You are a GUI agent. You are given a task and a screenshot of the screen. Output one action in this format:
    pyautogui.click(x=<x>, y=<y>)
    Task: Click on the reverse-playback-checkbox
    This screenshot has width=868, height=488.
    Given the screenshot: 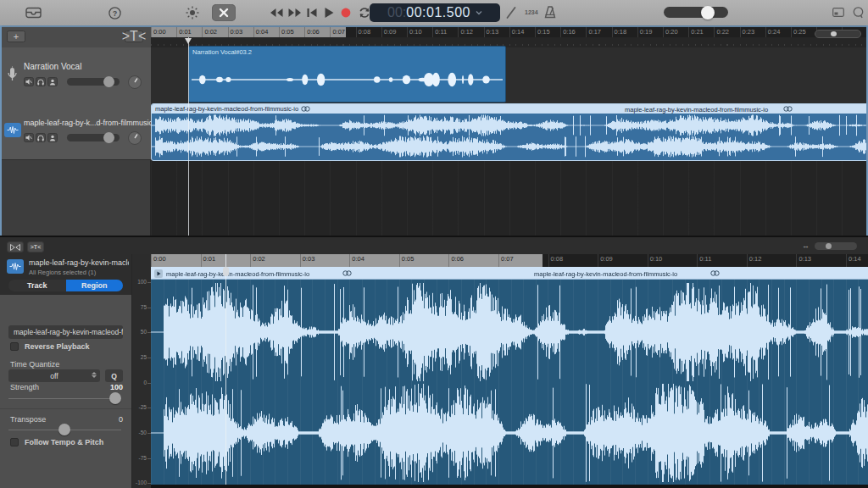 What is the action you would take?
    pyautogui.click(x=14, y=347)
    